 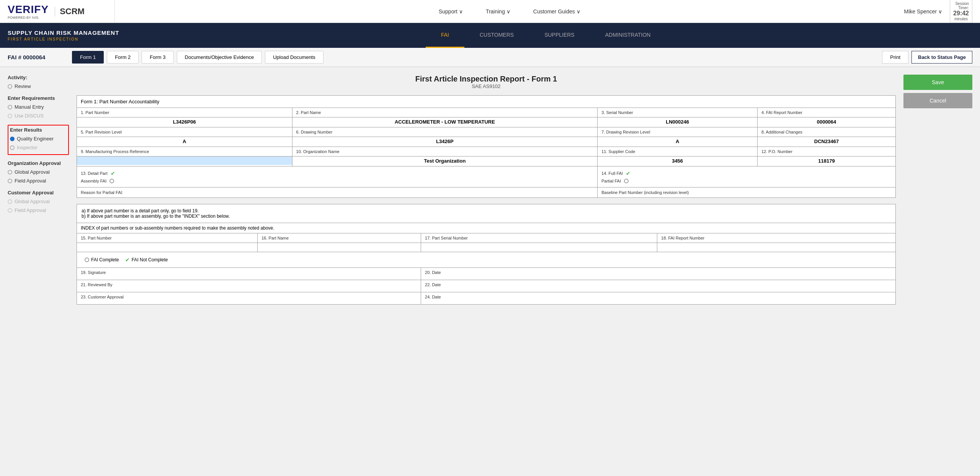 I want to click on col-18-value, so click(x=776, y=248).